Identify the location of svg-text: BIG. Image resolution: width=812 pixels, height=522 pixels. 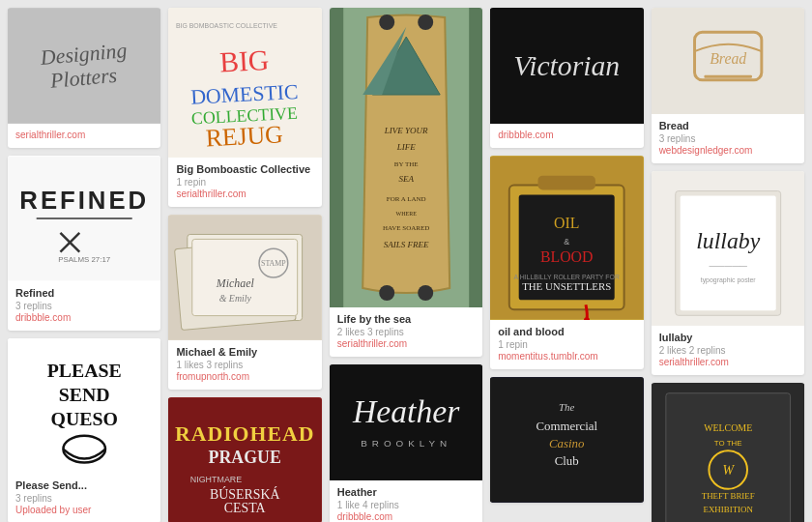
(246, 62).